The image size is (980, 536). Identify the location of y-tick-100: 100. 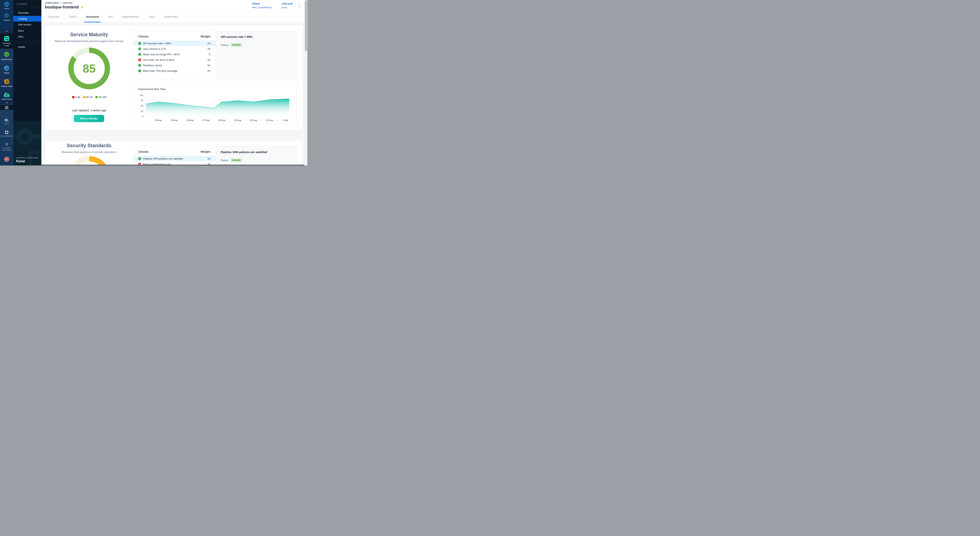
(140, 95).